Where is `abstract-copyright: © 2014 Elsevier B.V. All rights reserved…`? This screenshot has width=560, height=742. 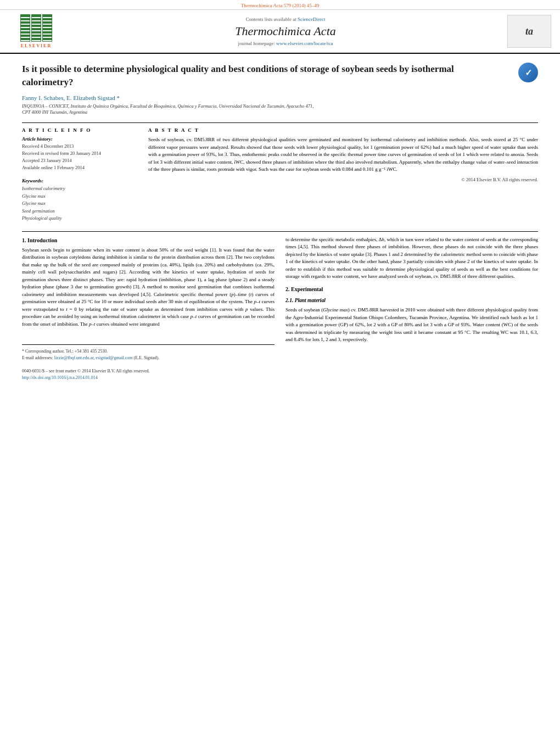 abstract-copyright: © 2014 Elsevier B.V. All rights reserved… is located at coordinates (343, 180).